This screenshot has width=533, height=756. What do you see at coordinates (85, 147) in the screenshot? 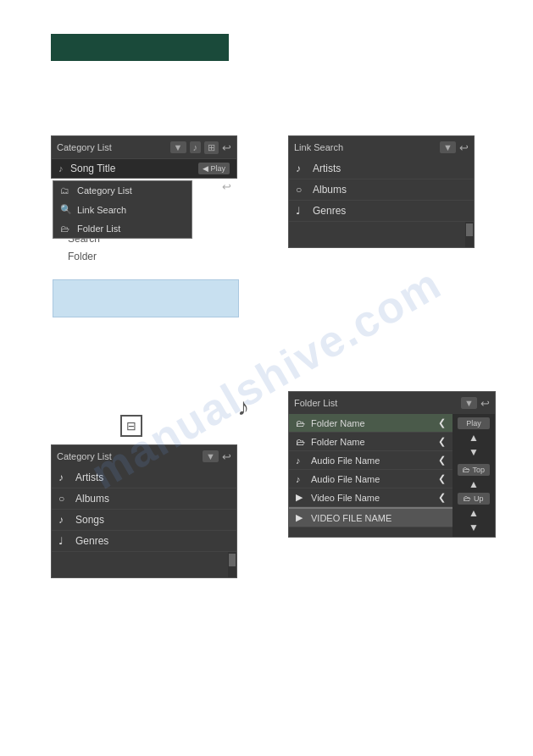
I see `category-list-title: Category List` at bounding box center [85, 147].